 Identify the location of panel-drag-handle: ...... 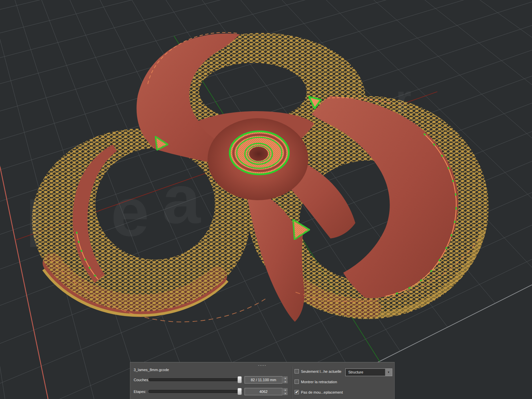
(262, 364).